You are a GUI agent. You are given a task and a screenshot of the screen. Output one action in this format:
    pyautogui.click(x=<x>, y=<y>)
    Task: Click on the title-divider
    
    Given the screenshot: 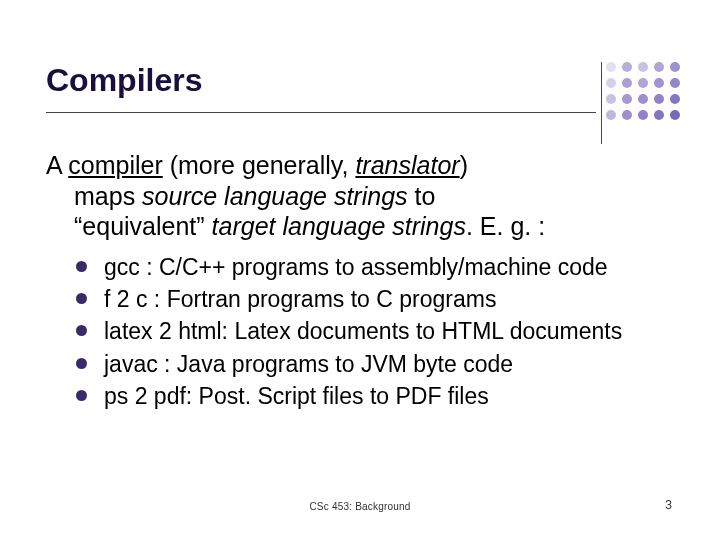 What is the action you would take?
    pyautogui.click(x=602, y=103)
    